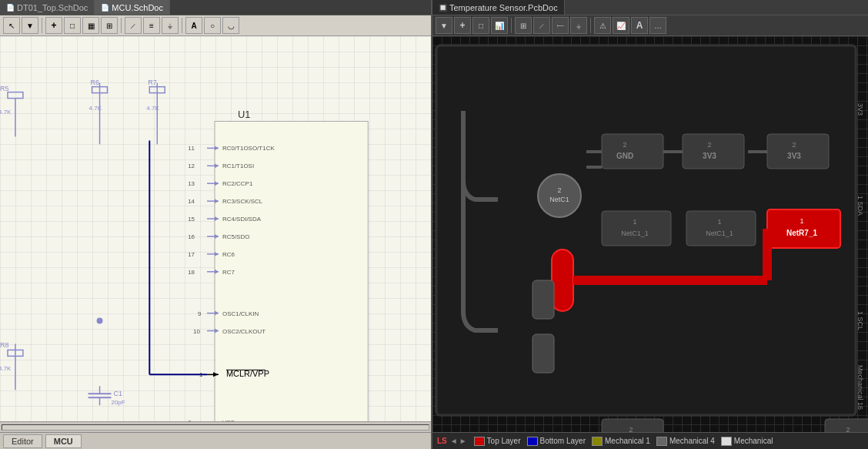 This screenshot has height=449, width=868. I want to click on pcb-chart-btn: 📊, so click(499, 25).